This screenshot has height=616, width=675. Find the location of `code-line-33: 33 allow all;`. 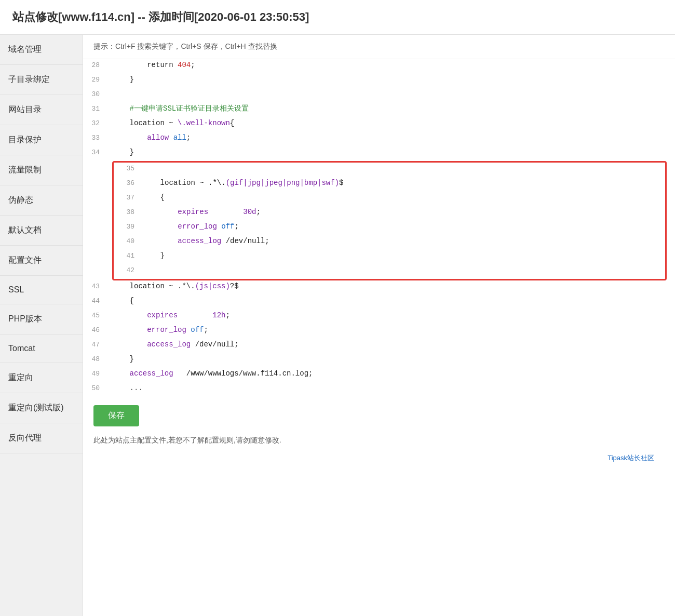

code-line-33: 33 allow all; is located at coordinates (379, 139).